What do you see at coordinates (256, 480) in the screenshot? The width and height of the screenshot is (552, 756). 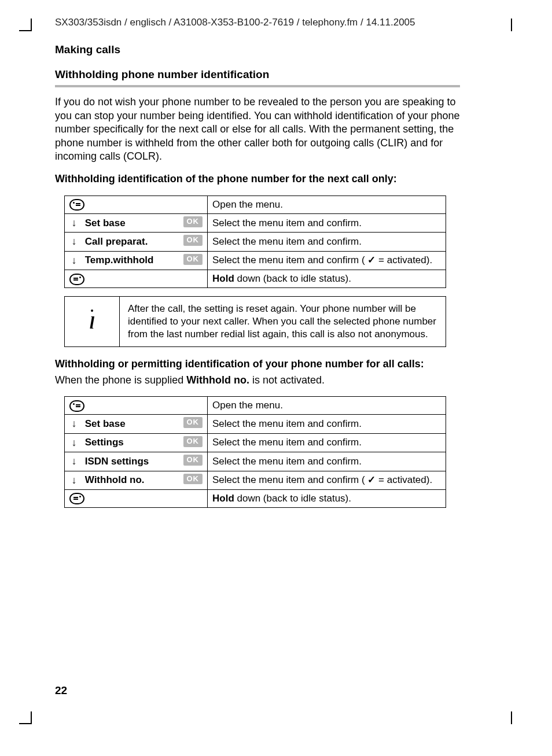 I see `table-row: ↓ Withhold no. OK Select the menu item a…` at bounding box center [256, 480].